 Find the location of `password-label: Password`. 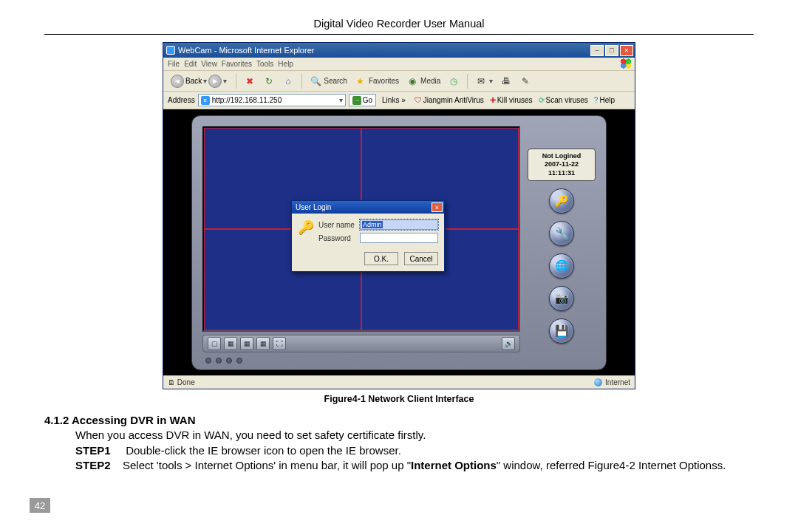

password-label: Password is located at coordinates (338, 238).